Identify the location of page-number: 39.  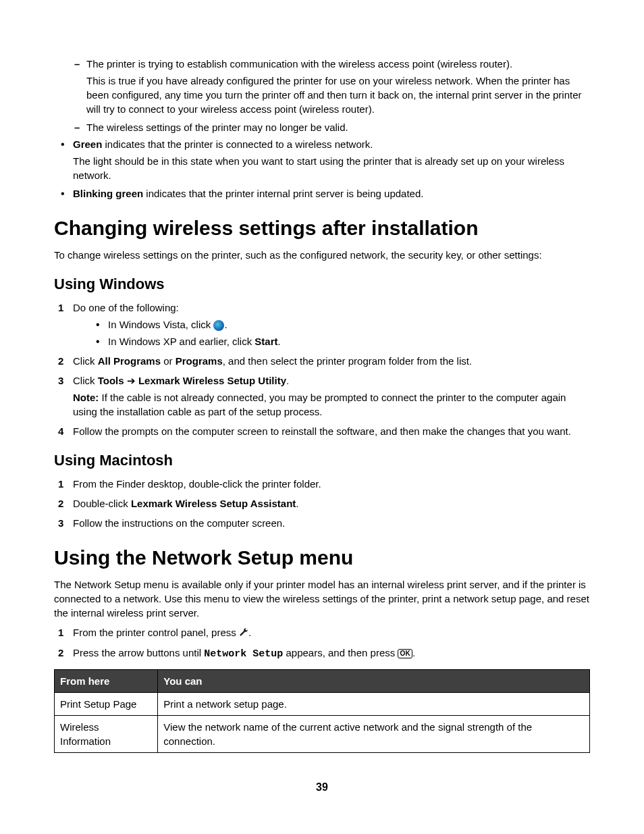
(322, 787).